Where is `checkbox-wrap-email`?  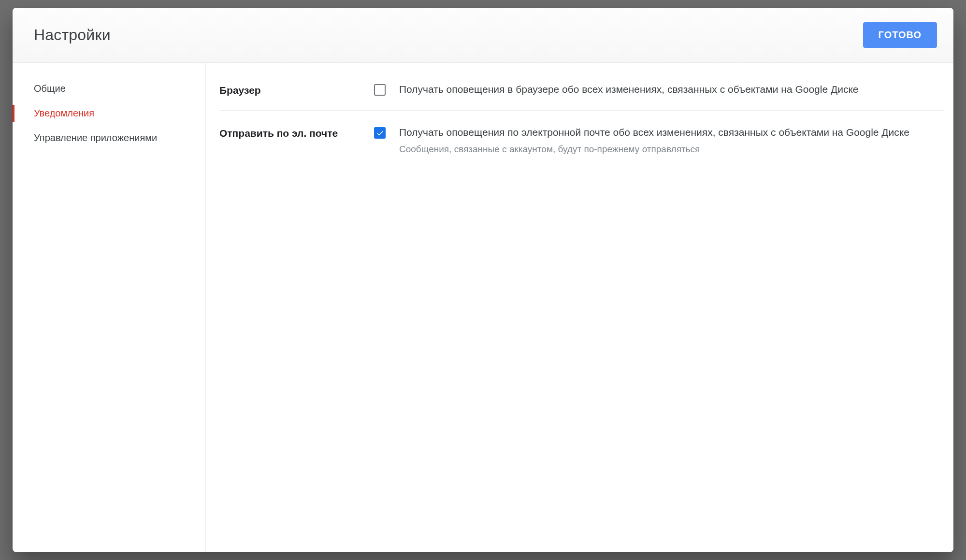 checkbox-wrap-email is located at coordinates (380, 132).